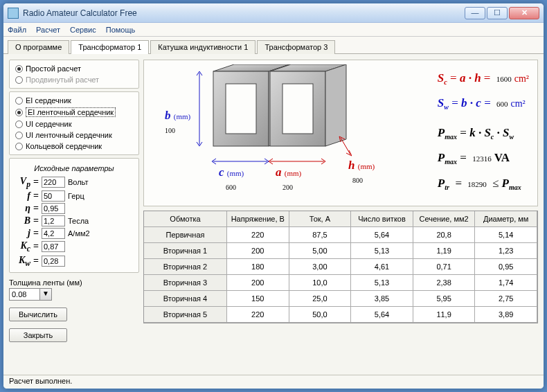  Describe the element at coordinates (506, 283) in the screenshot. I see `table-cell: 1,74` at that location.